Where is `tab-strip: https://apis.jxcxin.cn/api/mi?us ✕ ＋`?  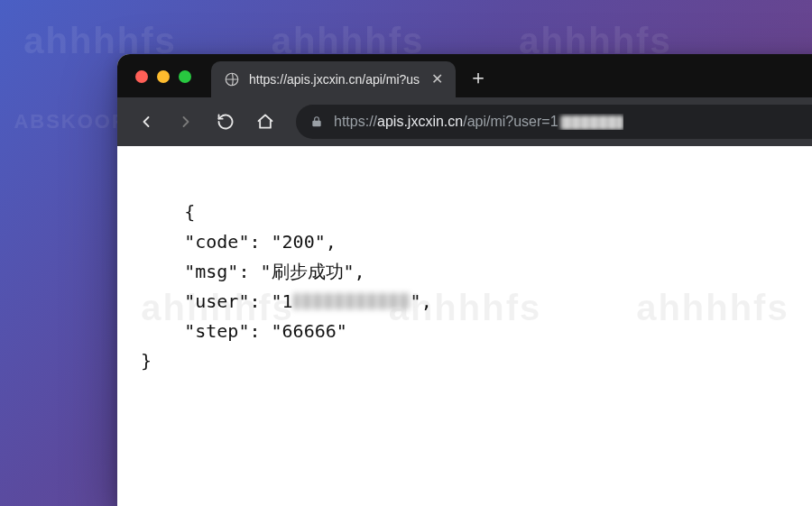
tab-strip: https://apis.jxcxin.cn/api/mi?us ✕ ＋ is located at coordinates (352, 79).